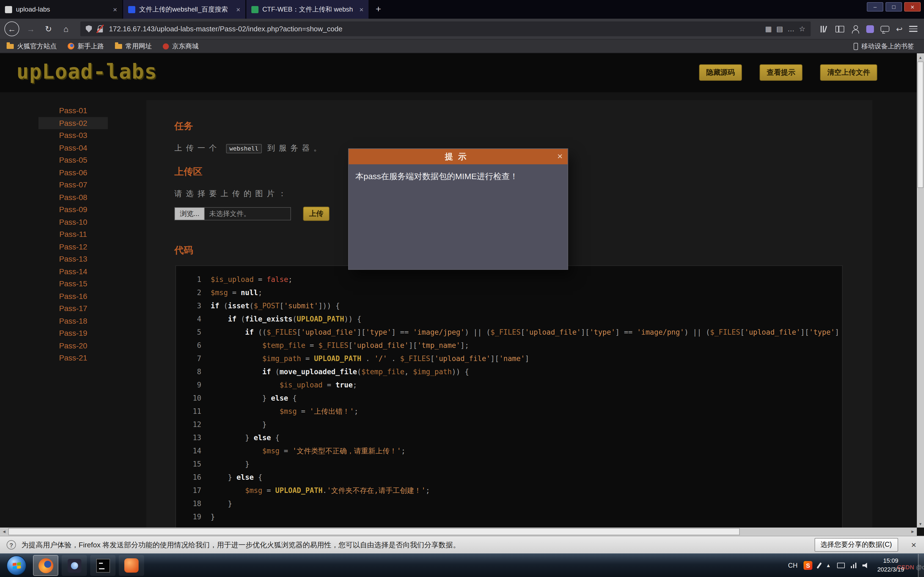 The width and height of the screenshot is (924, 577). What do you see at coordinates (4, 532) in the screenshot?
I see `scroll-left-arrow-icon: ◄` at bounding box center [4, 532].